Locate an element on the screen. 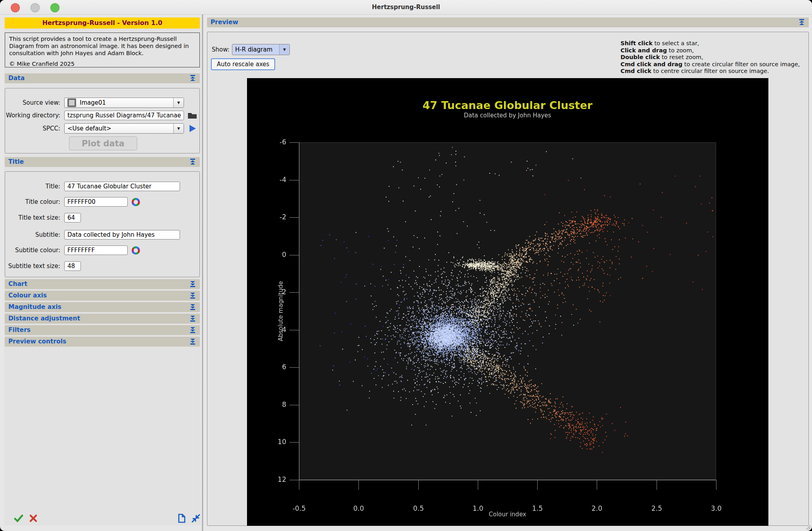  spcc-value: <Use default> is located at coordinates (90, 128).